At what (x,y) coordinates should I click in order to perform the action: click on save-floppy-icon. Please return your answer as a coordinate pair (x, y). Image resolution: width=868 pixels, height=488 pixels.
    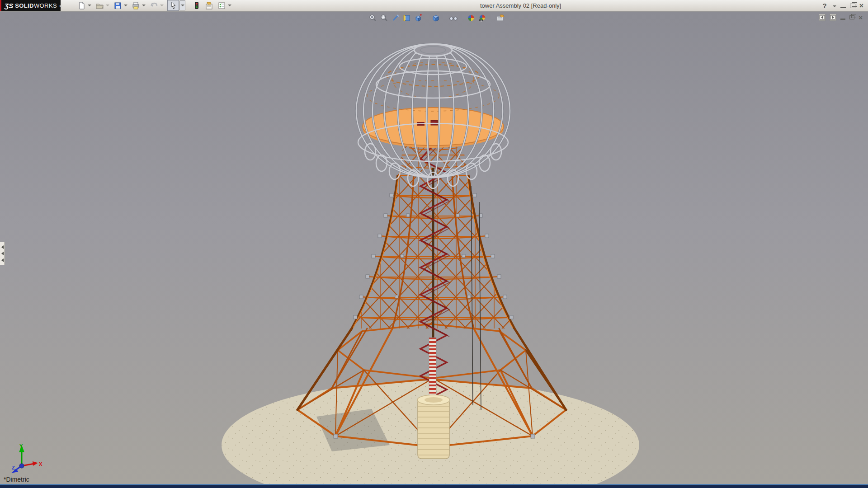
    Looking at the image, I should click on (118, 5).